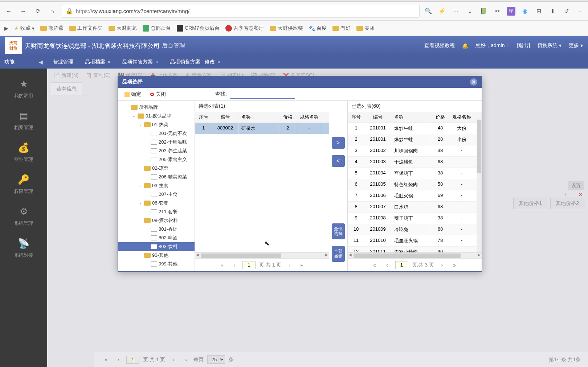  What do you see at coordinates (156, 142) in the screenshot?
I see `tree-node: 202-干锅滋味` at bounding box center [156, 142].